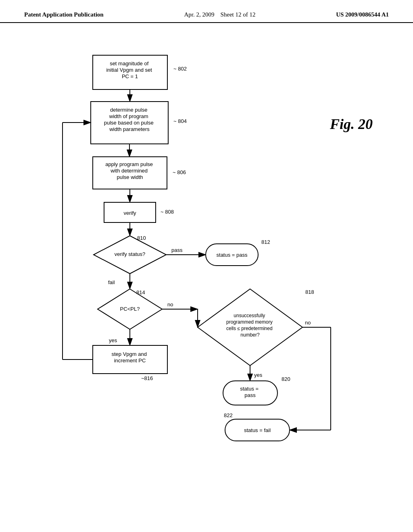  Describe the element at coordinates (180, 69) in the screenshot. I see `node-802-label: ~ 802` at that location.